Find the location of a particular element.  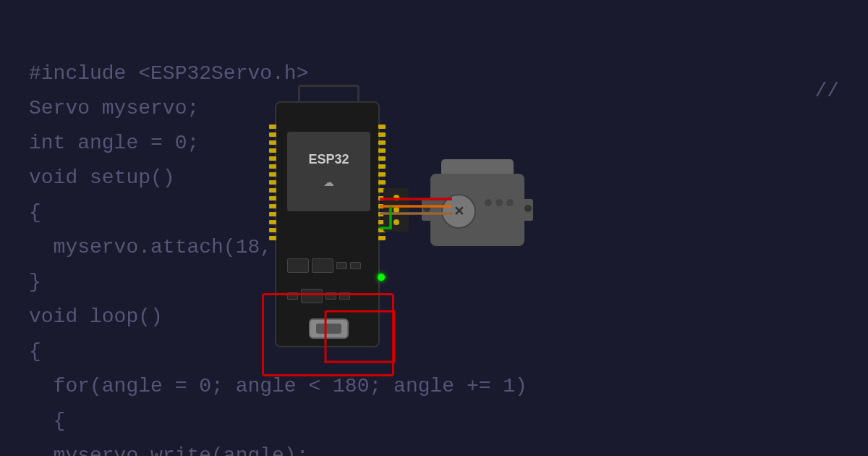

servo-ear-hole is located at coordinates (427, 208).